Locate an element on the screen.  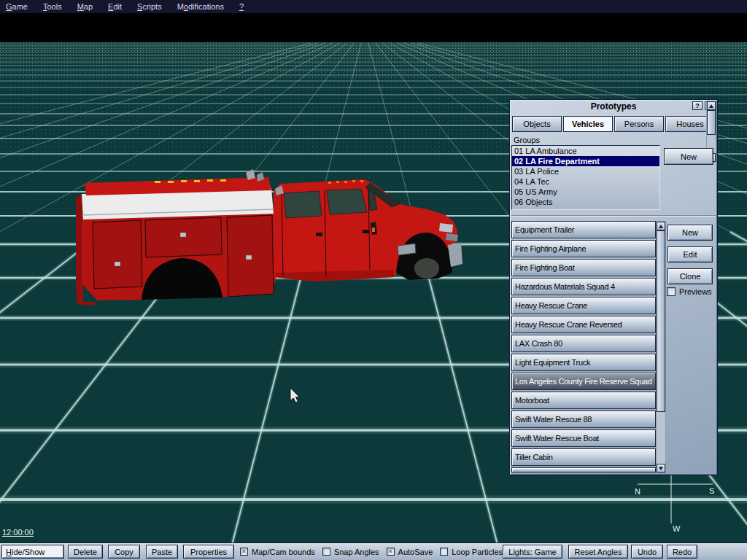
vehicle-scrollbar is located at coordinates (661, 347).